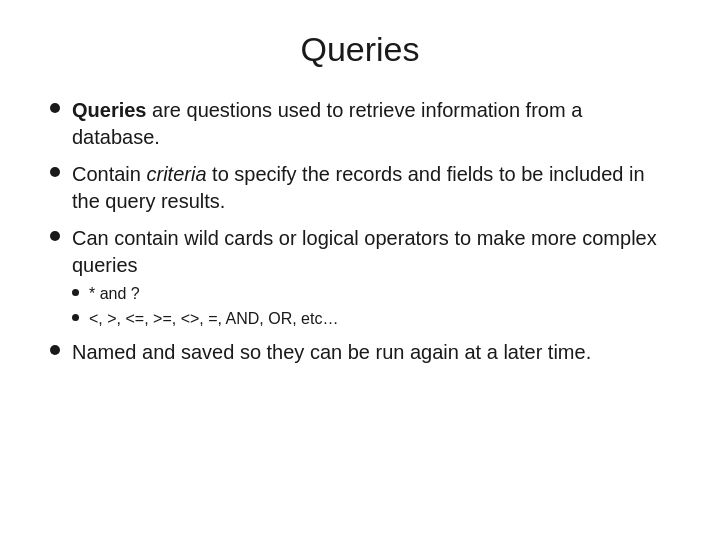  What do you see at coordinates (371, 294) in the screenshot?
I see `sub-list-item: * and ?` at bounding box center [371, 294].